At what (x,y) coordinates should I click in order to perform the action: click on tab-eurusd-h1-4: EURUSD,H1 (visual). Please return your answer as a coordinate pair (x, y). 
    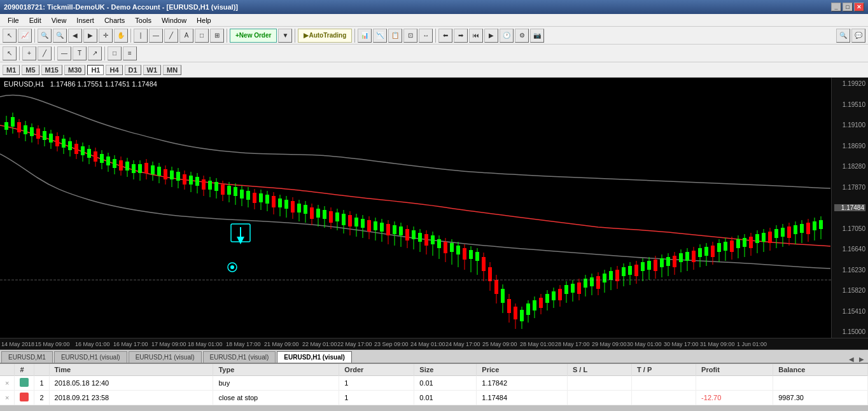
    Looking at the image, I should click on (314, 357).